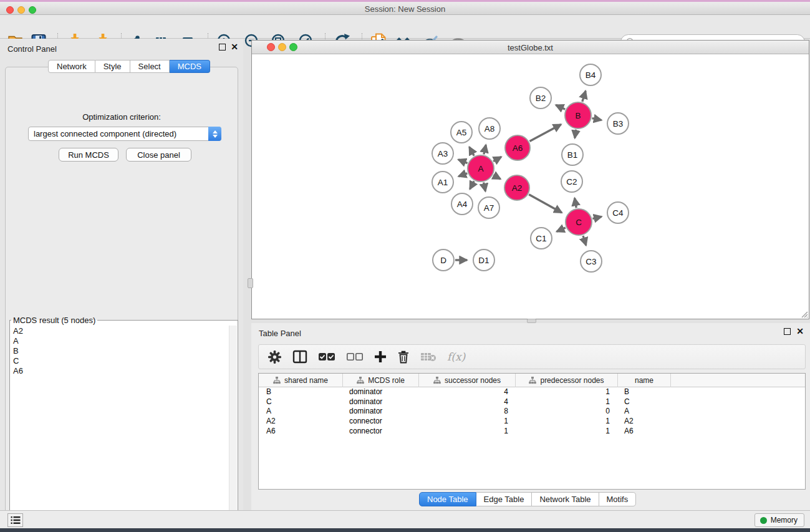  I want to click on mcds-result-box: MCDS result (5 nodes) A2 A B C A6, so click(123, 420).